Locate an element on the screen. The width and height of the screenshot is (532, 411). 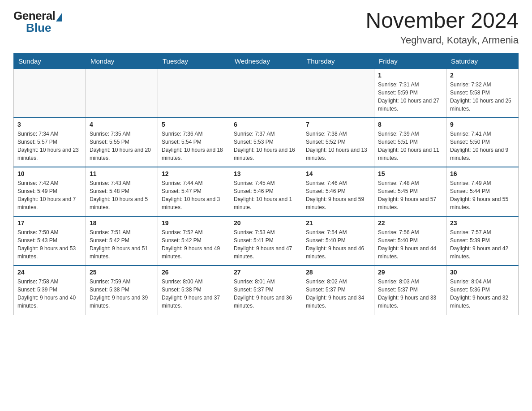
day-info: Sunrise: 7:39 AM Sunset: 5:51 PM Dayligh… is located at coordinates (410, 146).